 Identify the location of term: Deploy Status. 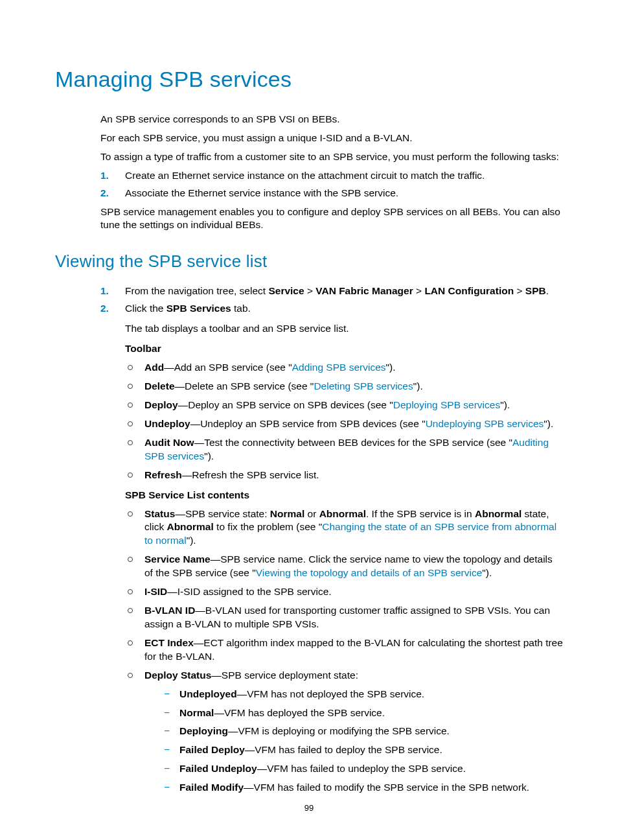
(177, 675).